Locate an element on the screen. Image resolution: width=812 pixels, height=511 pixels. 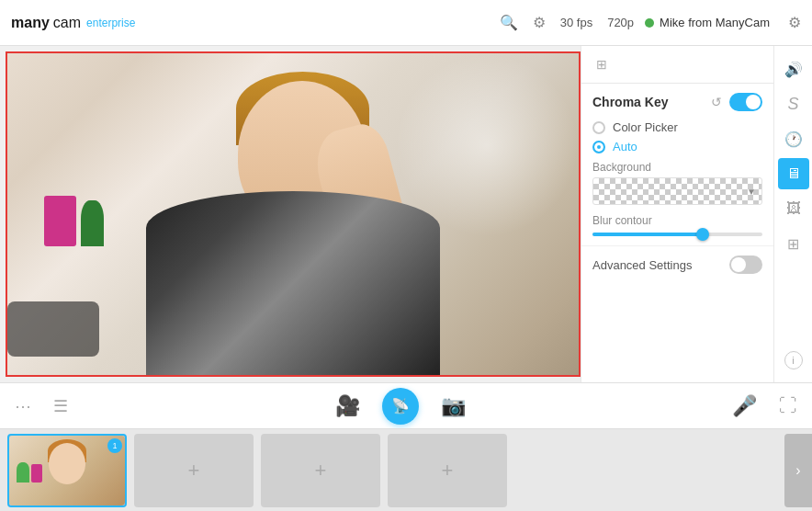
blur-slider-track is located at coordinates (678, 234).